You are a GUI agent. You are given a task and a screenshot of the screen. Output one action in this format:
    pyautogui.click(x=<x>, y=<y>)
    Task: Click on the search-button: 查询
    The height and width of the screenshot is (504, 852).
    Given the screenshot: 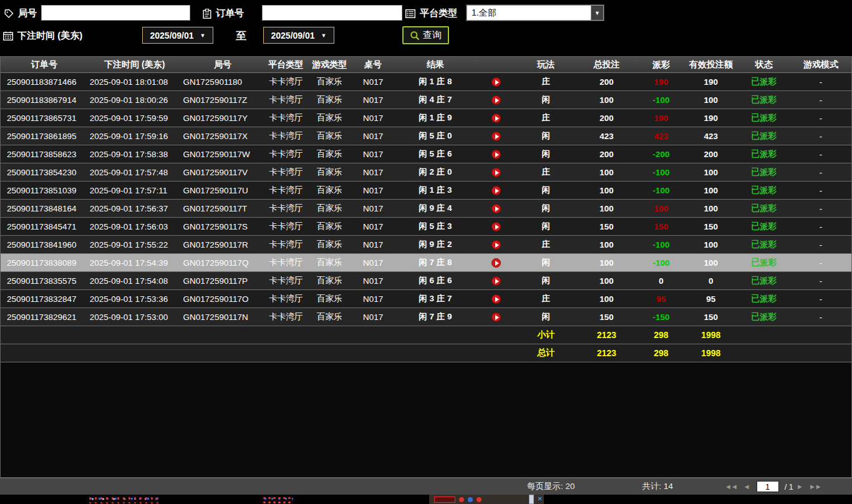 What is the action you would take?
    pyautogui.click(x=425, y=35)
    